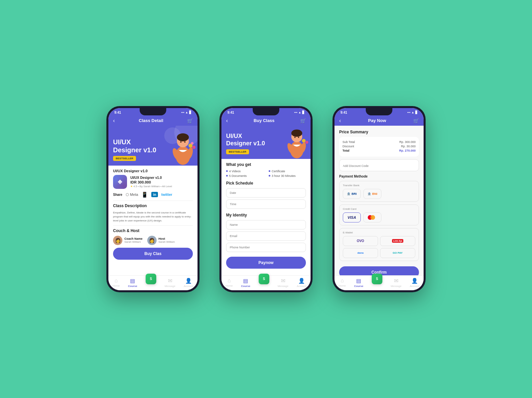  What do you see at coordinates (360, 253) in the screenshot?
I see `dana-logo: dana` at bounding box center [360, 253].